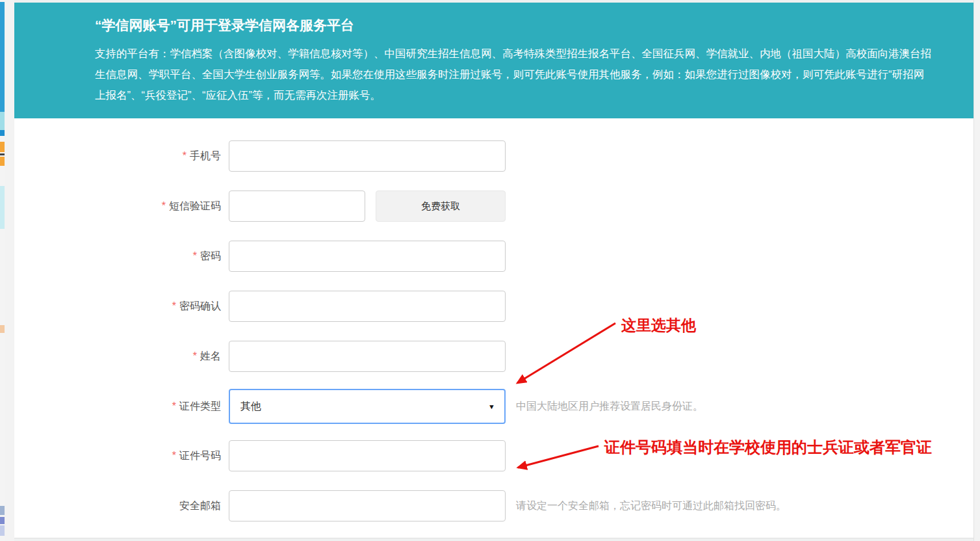  What do you see at coordinates (977, 270) in the screenshot?
I see `right-gutter` at bounding box center [977, 270].